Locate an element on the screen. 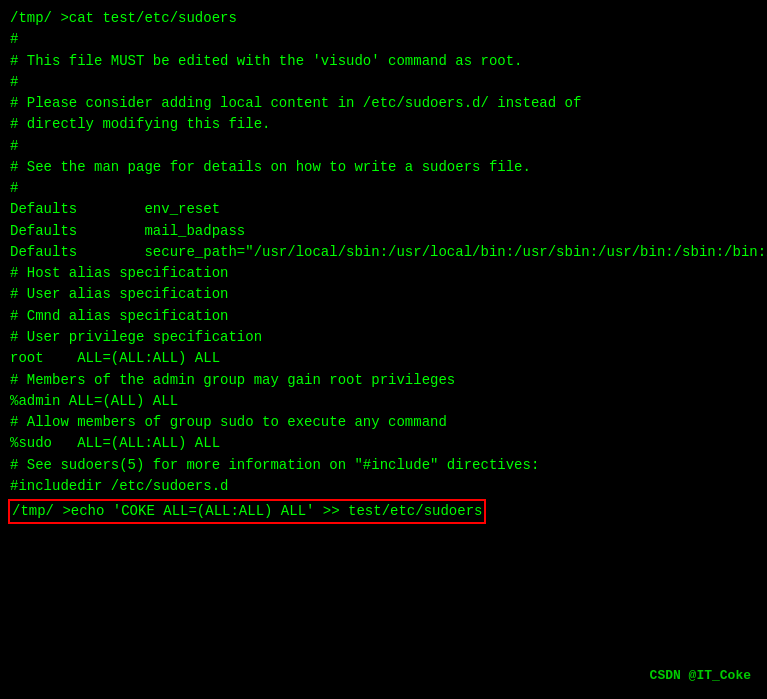 This screenshot has width=767, height=699. line-3: # This file MUST be edited with the 'vis… is located at coordinates (384, 62).